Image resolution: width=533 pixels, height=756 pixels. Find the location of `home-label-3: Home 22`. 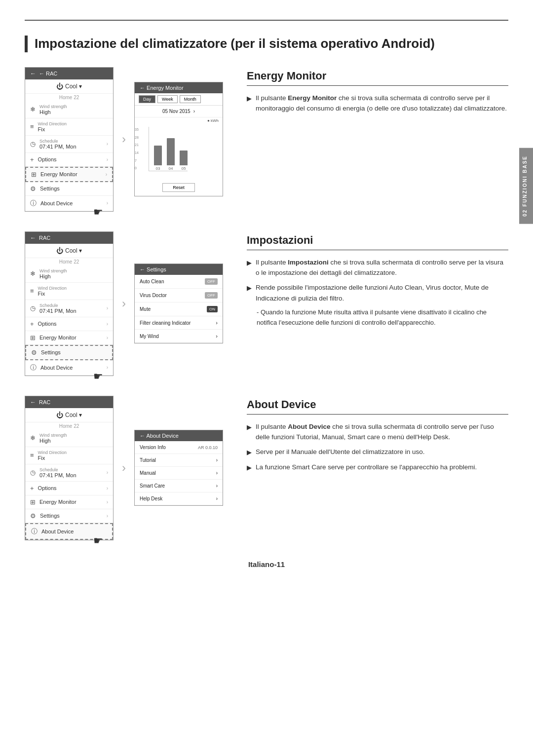

home-label-3: Home 22 is located at coordinates (69, 426).